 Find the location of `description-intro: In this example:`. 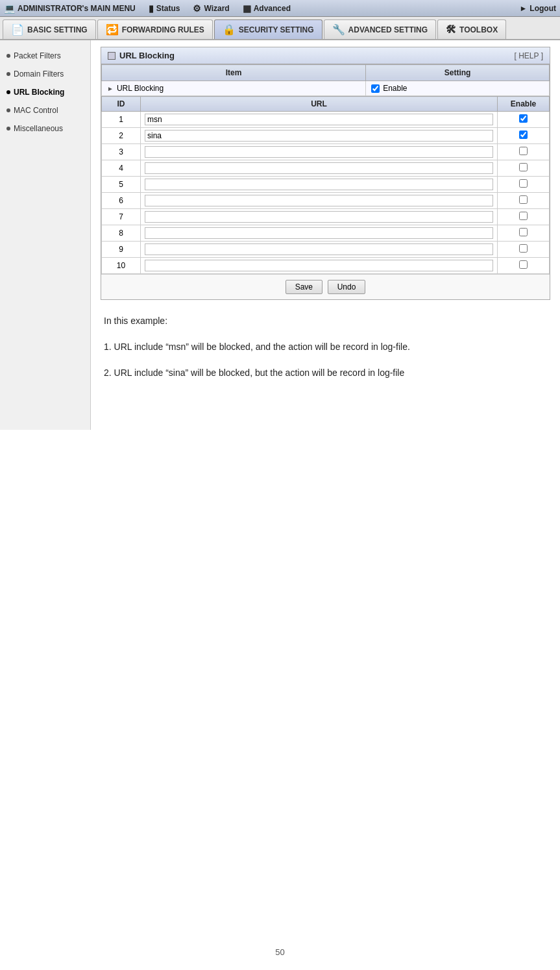

description-intro: In this example: is located at coordinates (326, 321).